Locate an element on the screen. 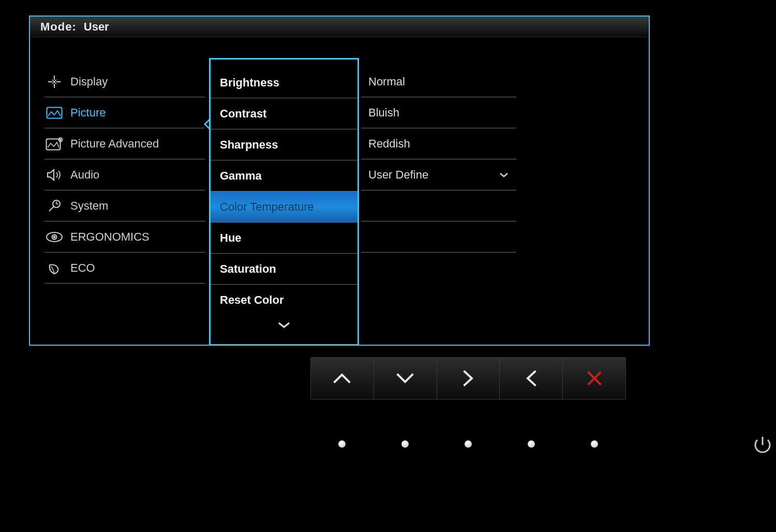 The image size is (776, 532). sub-label: Color Temperature is located at coordinates (267, 207).